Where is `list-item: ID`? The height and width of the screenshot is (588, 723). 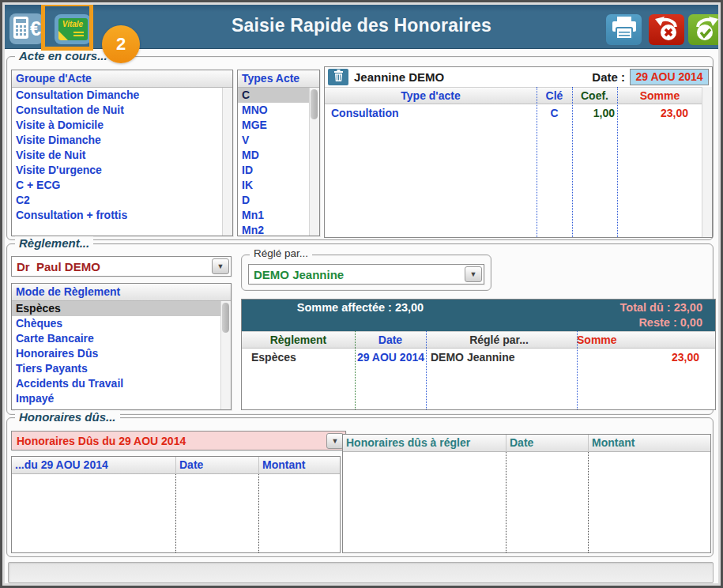
list-item: ID is located at coordinates (278, 171).